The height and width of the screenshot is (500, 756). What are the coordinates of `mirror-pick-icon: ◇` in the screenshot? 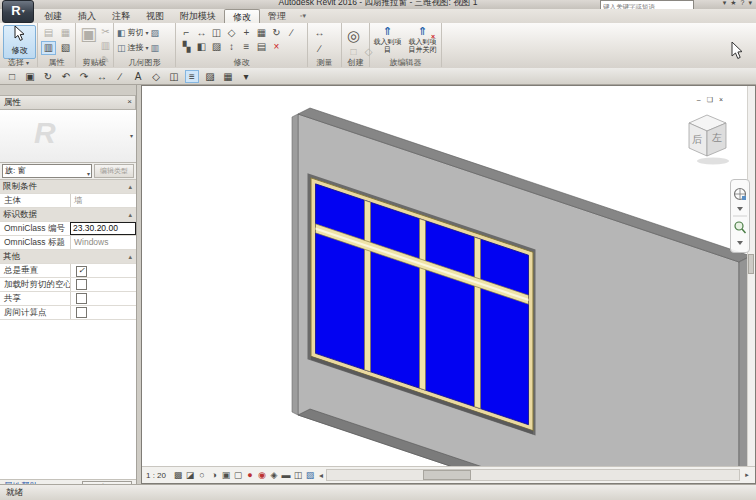 It's located at (232, 33).